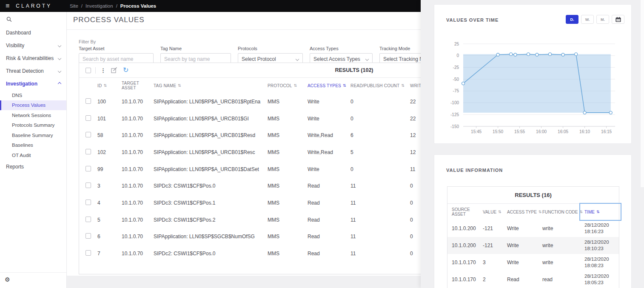 Image resolution: width=644 pixels, height=288 pixels. I want to click on value-column-header-value: VALUE⇅, so click(495, 212).